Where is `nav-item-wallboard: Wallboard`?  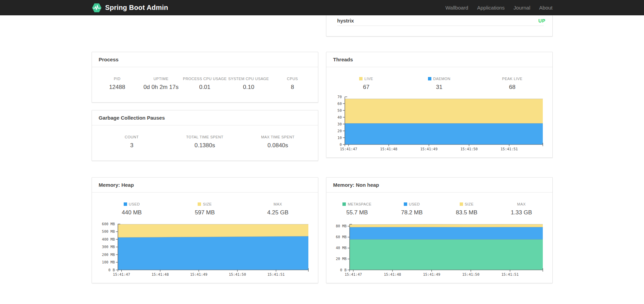 nav-item-wallboard: Wallboard is located at coordinates (457, 7).